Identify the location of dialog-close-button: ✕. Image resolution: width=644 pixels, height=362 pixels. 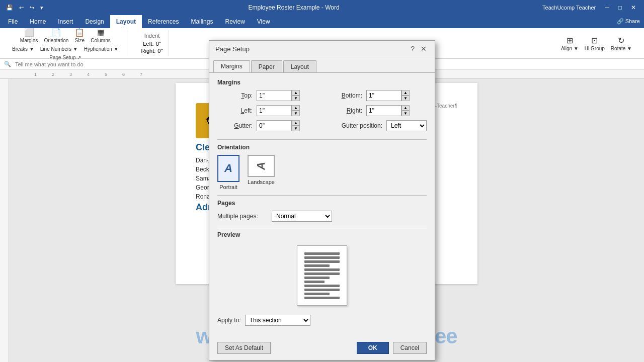
(424, 49).